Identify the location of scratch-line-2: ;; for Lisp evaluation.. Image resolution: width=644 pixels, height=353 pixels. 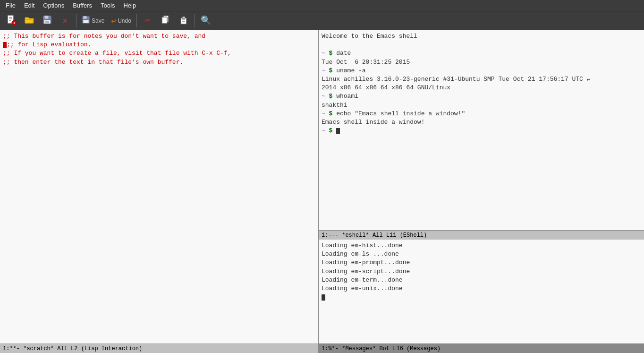
(47, 44).